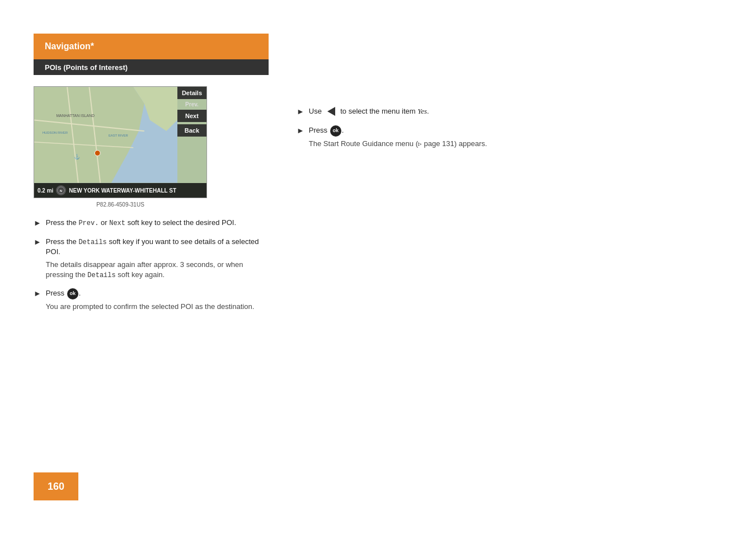  I want to click on instruction-right-2: ► Press ok. The Start Route Guidance men…, so click(414, 137).